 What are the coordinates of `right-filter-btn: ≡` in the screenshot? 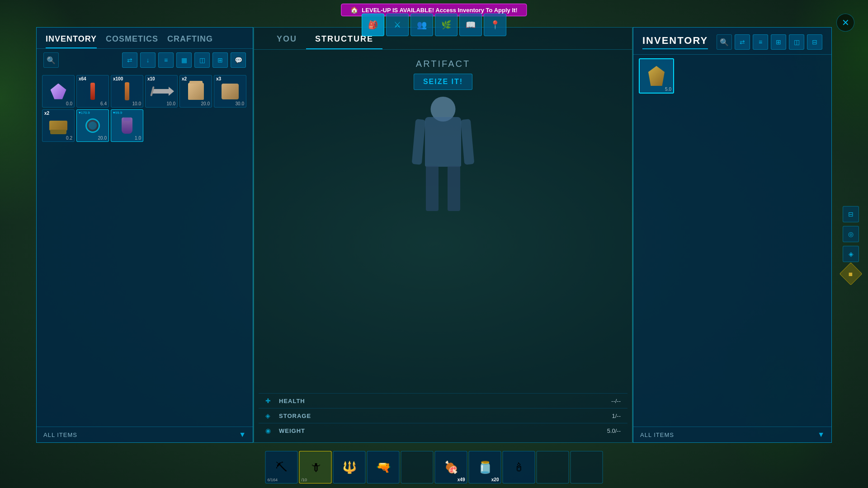 It's located at (760, 42).